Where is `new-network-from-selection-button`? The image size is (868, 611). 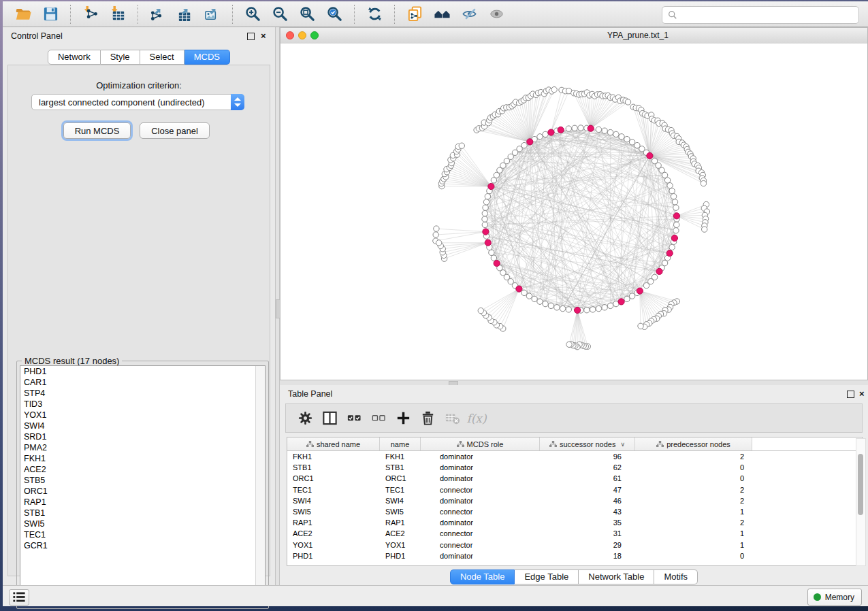
new-network-from-selection-button is located at coordinates (415, 14).